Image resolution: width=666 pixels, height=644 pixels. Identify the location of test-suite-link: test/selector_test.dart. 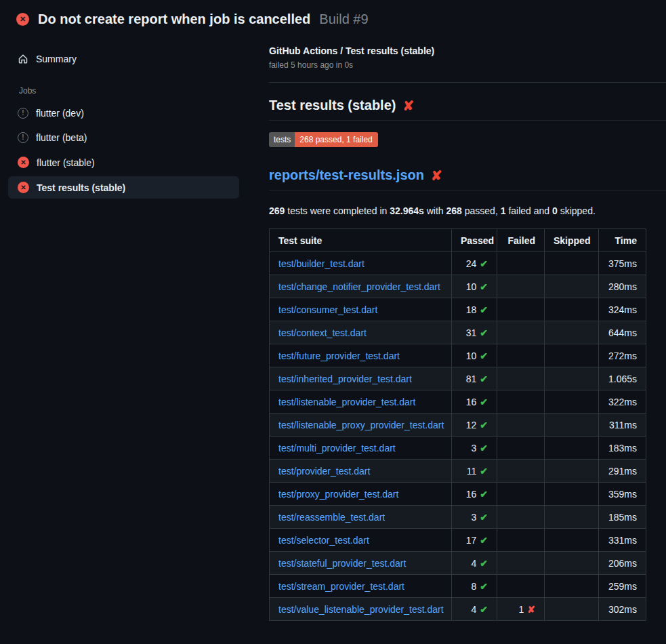
(324, 540).